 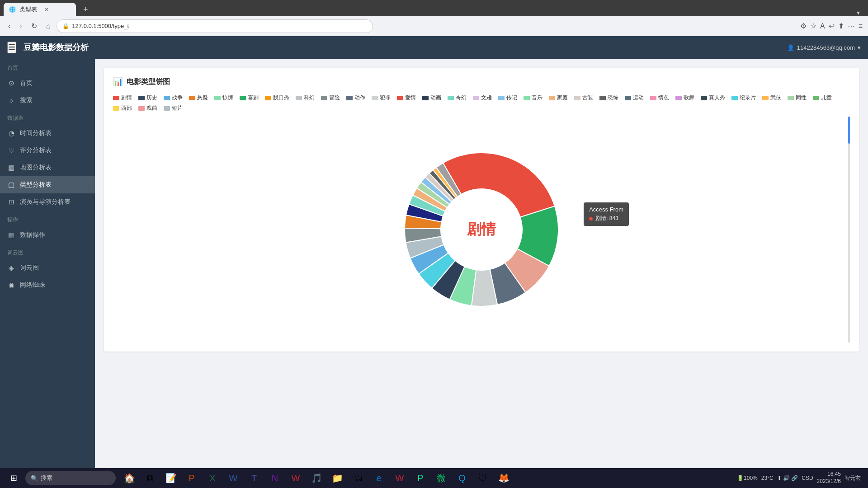 What do you see at coordinates (296, 478) in the screenshot?
I see `taskbar-wps-icon: W` at bounding box center [296, 478].